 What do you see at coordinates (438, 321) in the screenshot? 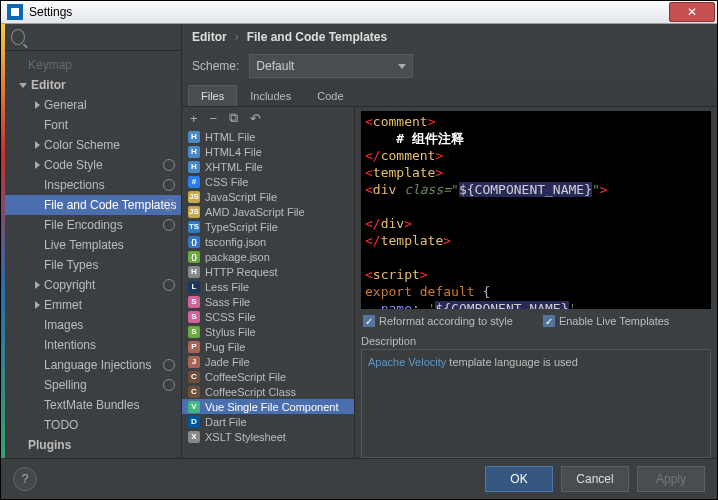
I see `reformat-check: ✓ Reformat according to style` at bounding box center [438, 321].